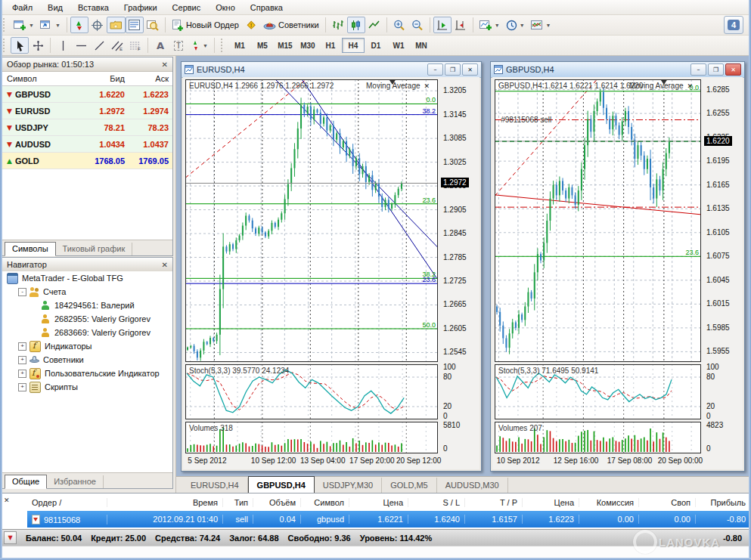 The width and height of the screenshot is (751, 560). I want to click on chart-tab-USDJPY-M30: USDJPY,M30, so click(348, 485).